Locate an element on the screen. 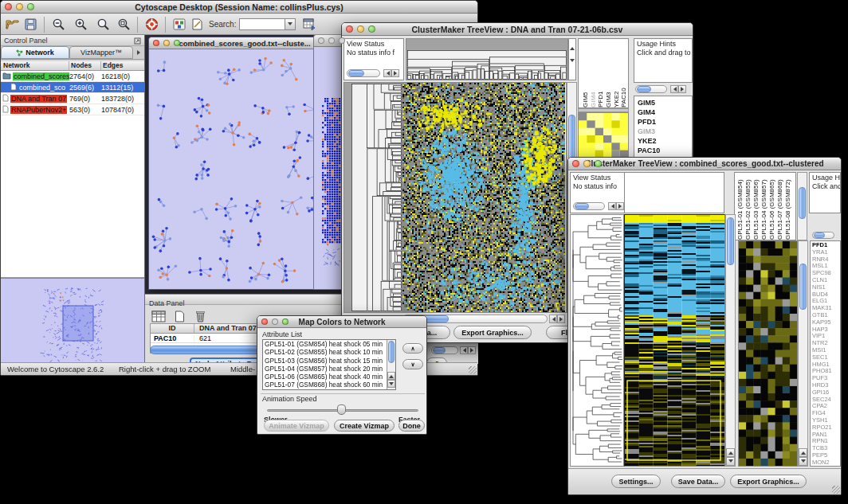  column-label: PFD1 is located at coordinates (601, 73).